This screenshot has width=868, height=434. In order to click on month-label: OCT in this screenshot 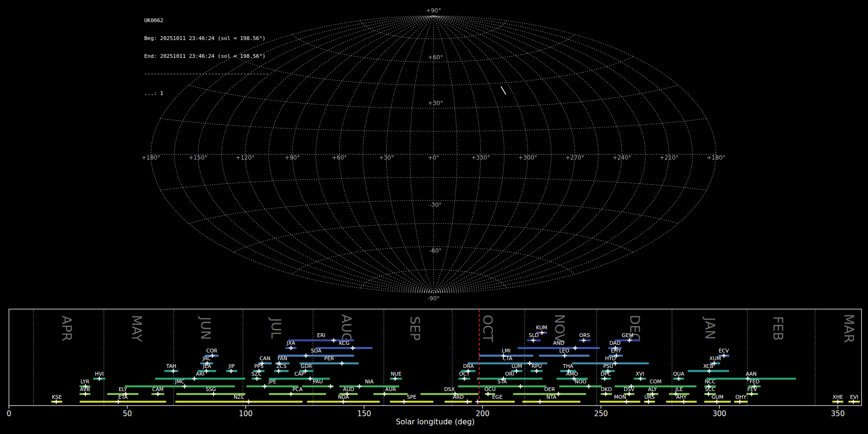, I will do `click(488, 329)`.